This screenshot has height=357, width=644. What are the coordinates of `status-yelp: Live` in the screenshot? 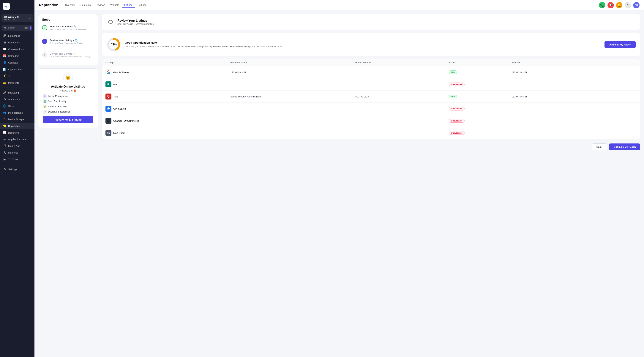 It's located at (480, 96).